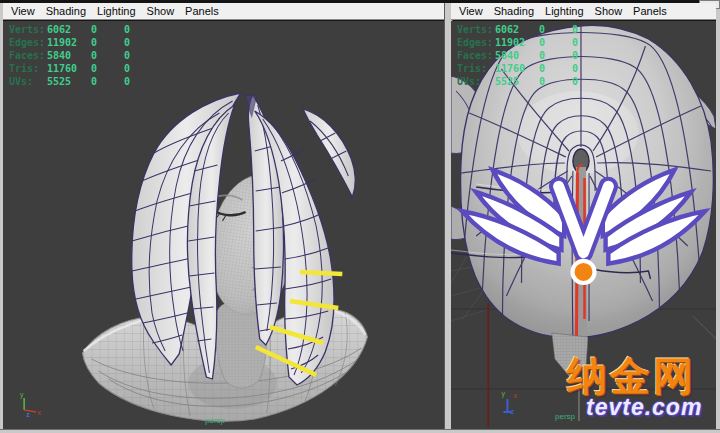  What do you see at coordinates (360, 431) in the screenshot?
I see `window-frame-bottom` at bounding box center [360, 431].